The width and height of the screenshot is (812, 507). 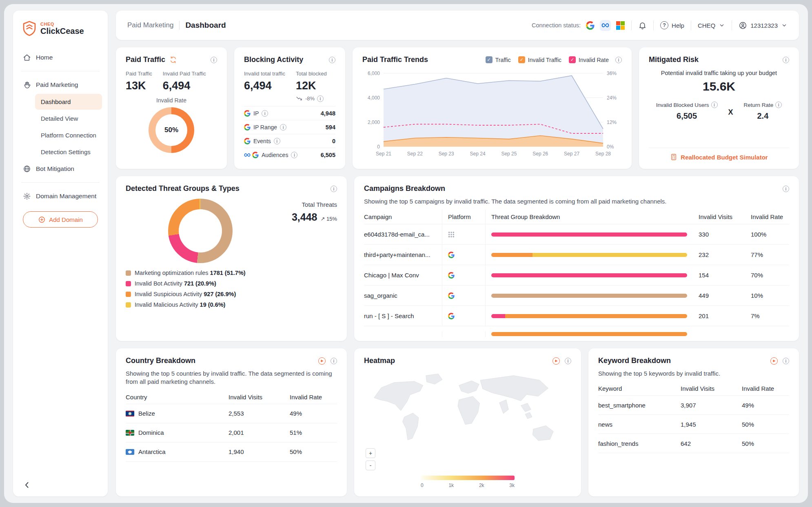 What do you see at coordinates (468, 419) in the screenshot?
I see `world-map` at bounding box center [468, 419].